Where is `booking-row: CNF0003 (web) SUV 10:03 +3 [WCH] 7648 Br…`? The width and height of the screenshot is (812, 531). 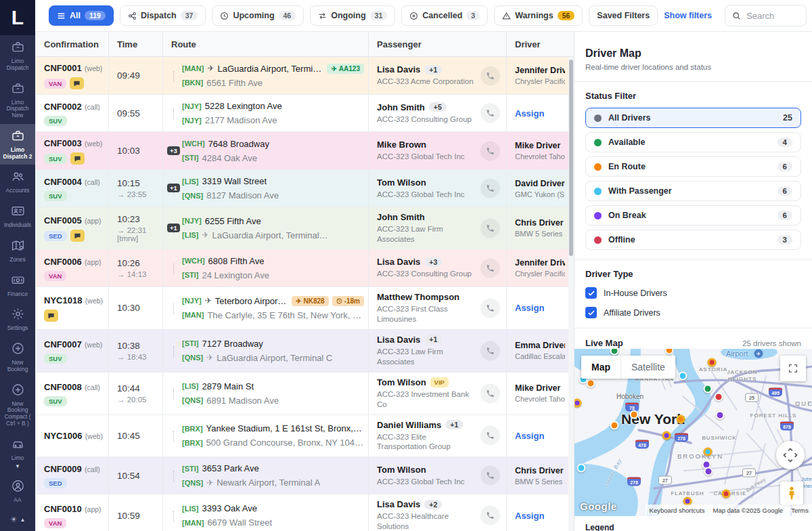 booking-row: CNF0003 (web) SUV 10:03 +3 [WCH] 7648 Br… is located at coordinates (302, 151).